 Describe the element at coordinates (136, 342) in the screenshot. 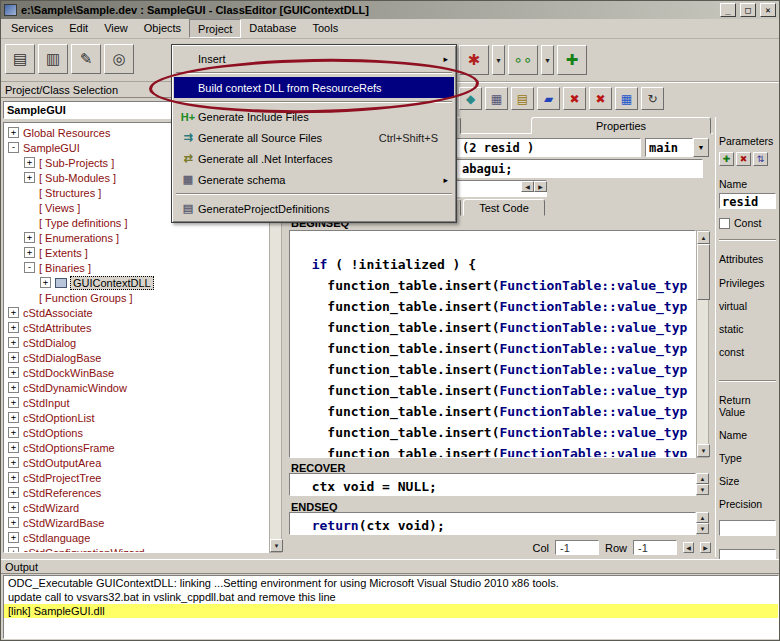

I see `tree-item-cstddialog: +cStdDialog` at that location.